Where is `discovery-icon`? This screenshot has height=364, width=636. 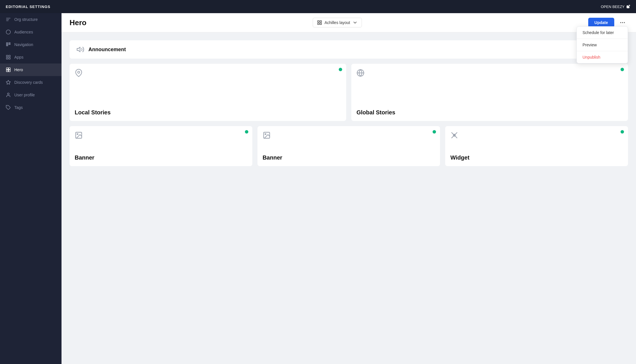
discovery-icon is located at coordinates (8, 82).